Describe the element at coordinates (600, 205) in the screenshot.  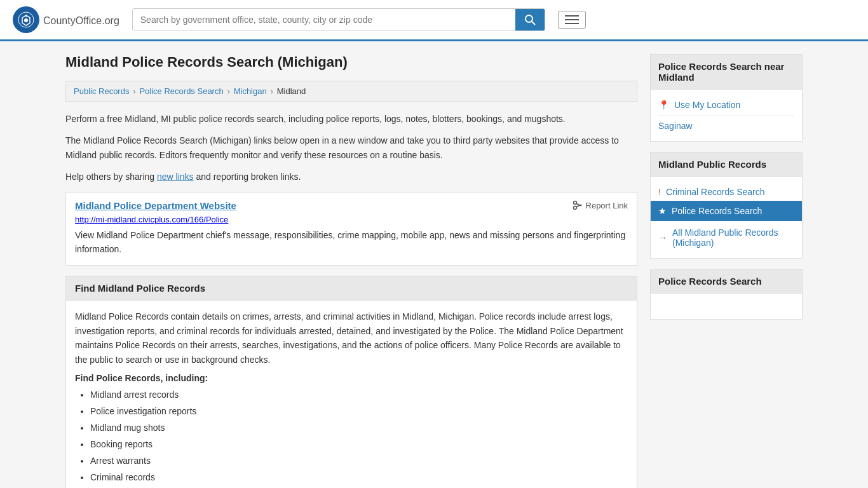
I see `report-link-button: Report Link` at that location.